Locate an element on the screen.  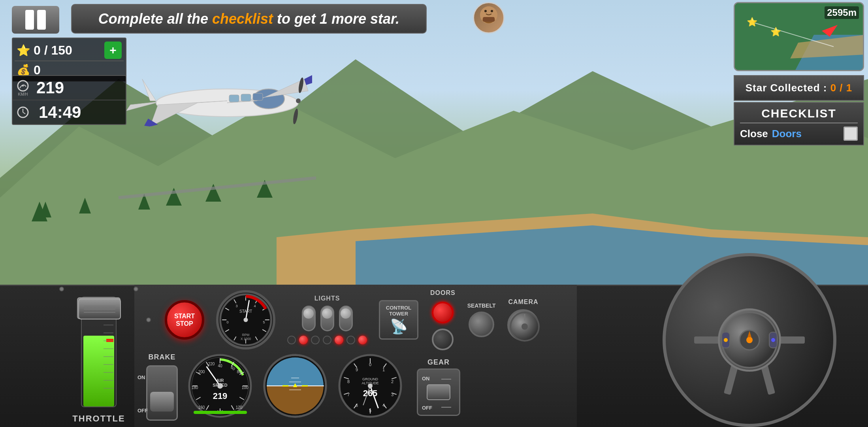
svg-text: 9 is located at coordinates (357, 370).